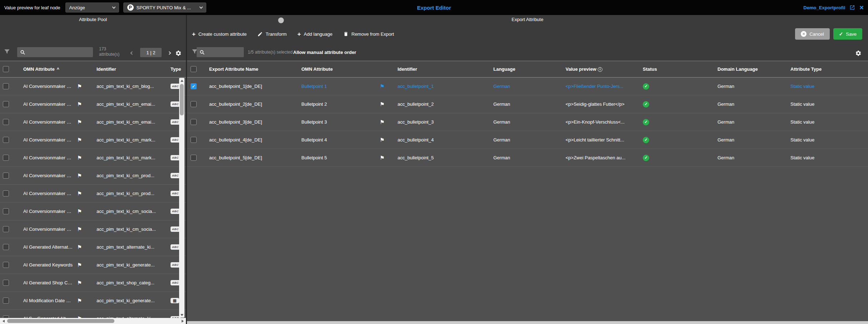 This screenshot has width=868, height=324. I want to click on transform-button: Transform, so click(272, 34).